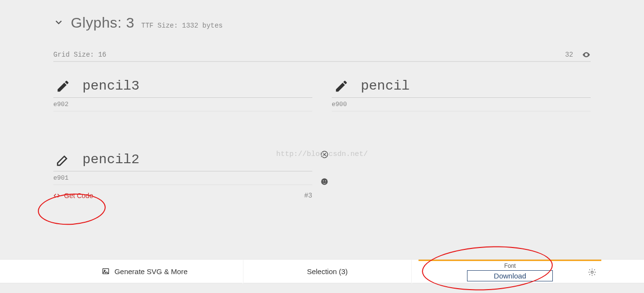 Image resolution: width=644 pixels, height=293 pixels. What do you see at coordinates (510, 266) in the screenshot?
I see `tab-label: Font` at bounding box center [510, 266].